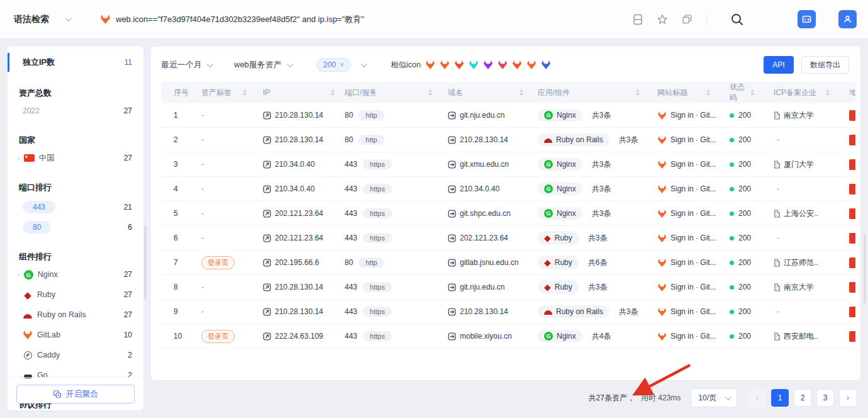 This screenshot has width=868, height=418. What do you see at coordinates (508, 312) in the screenshot?
I see `table-row: 9 - 210.28.130.14 443 https` at bounding box center [508, 312].